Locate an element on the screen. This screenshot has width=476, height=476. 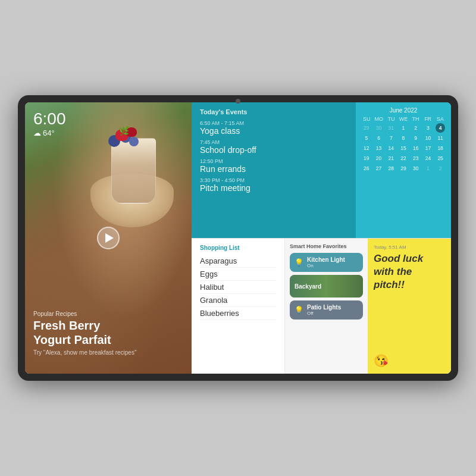
event-name-0: Yoga class is located at coordinates (274, 131).